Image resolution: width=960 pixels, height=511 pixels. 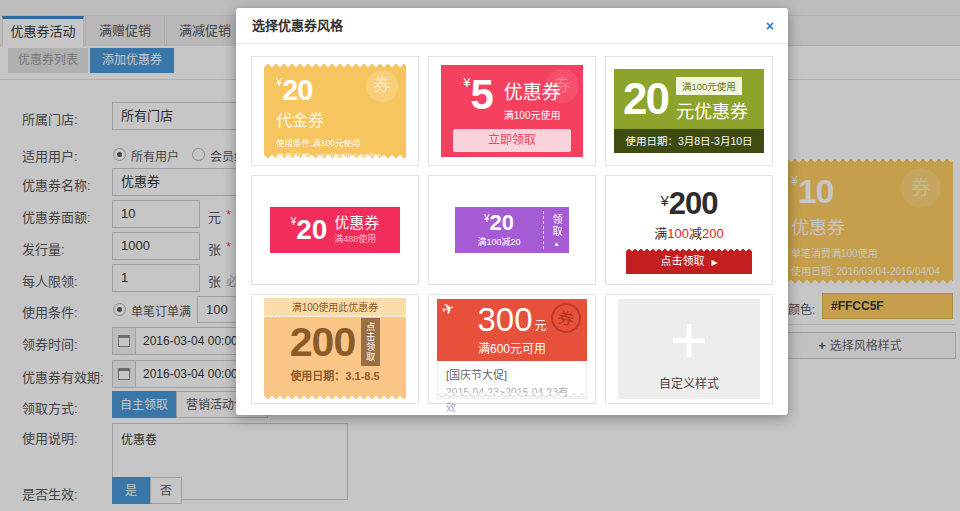 I want to click on claim-tag: 点击领取, so click(x=370, y=342).